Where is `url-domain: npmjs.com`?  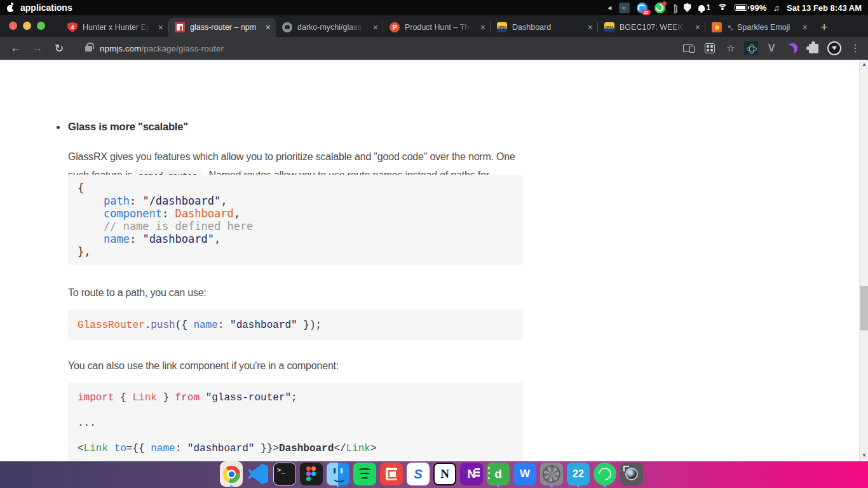
url-domain: npmjs.com is located at coordinates (121, 48).